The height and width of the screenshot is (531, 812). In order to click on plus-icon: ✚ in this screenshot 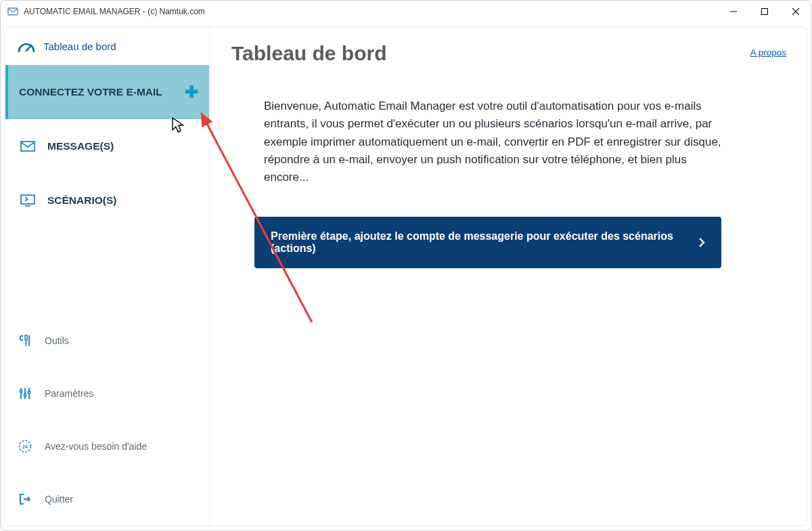, I will do `click(191, 92)`.